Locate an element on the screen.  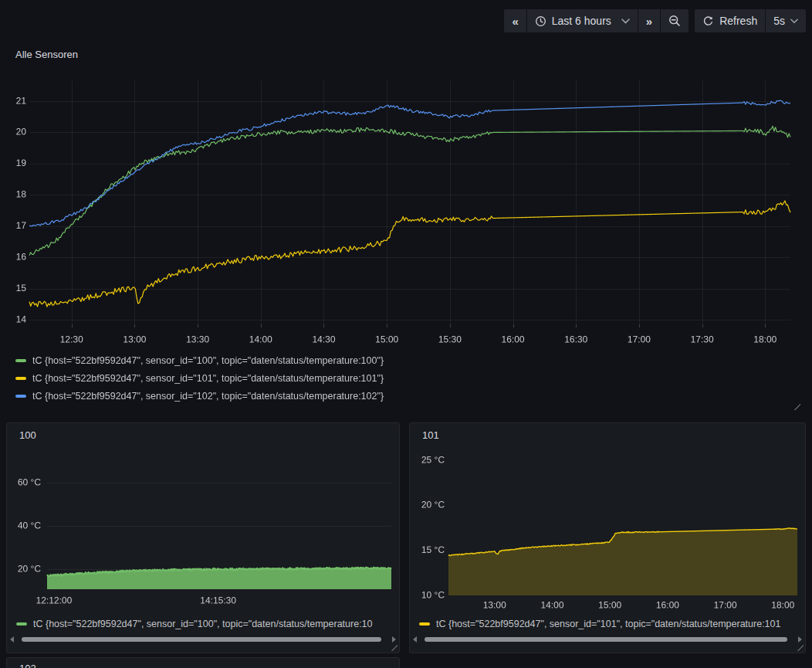
legend-item-sensor-101: tC {host="522bf9592d47", sensor_id="101"… is located at coordinates (199, 378).